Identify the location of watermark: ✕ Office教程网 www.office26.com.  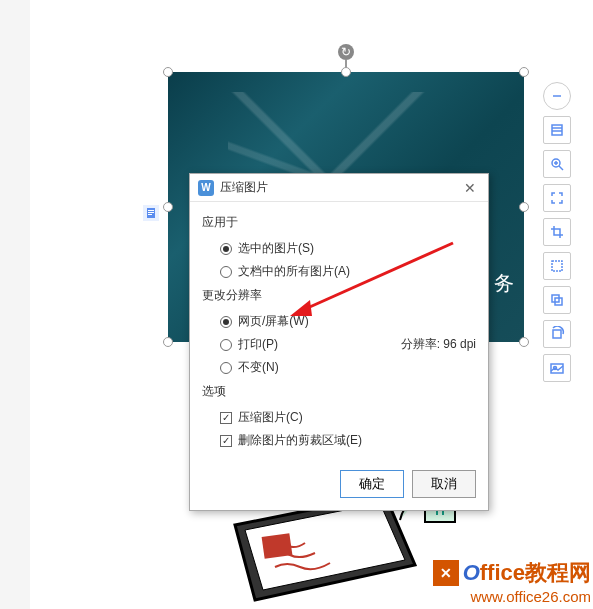
(512, 582).